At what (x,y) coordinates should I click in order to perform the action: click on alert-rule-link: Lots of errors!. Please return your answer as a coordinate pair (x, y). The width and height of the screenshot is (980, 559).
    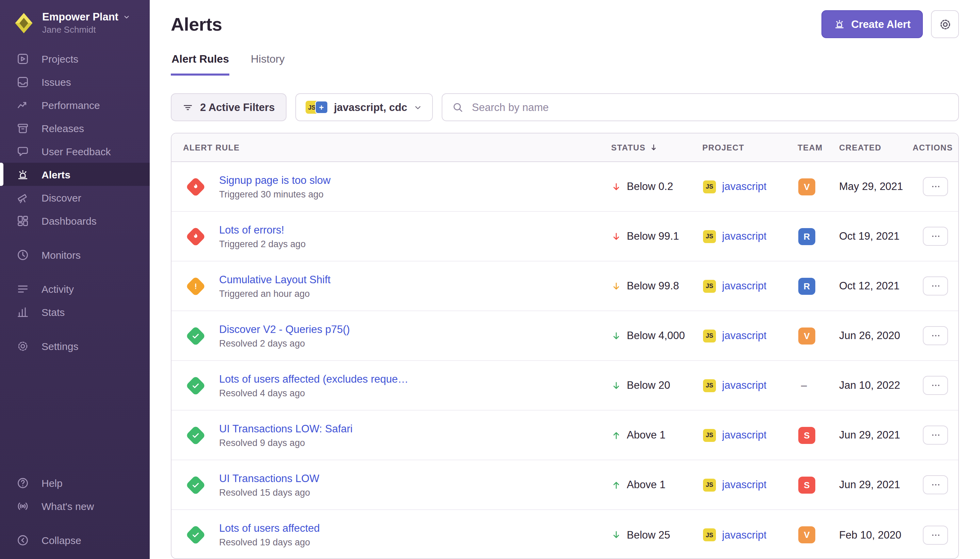
    Looking at the image, I should click on (262, 230).